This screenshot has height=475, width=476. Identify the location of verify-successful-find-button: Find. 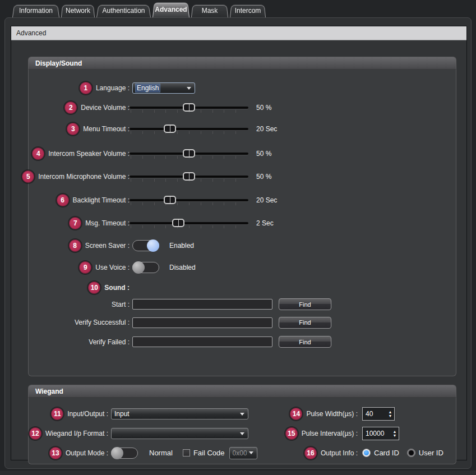
(305, 323).